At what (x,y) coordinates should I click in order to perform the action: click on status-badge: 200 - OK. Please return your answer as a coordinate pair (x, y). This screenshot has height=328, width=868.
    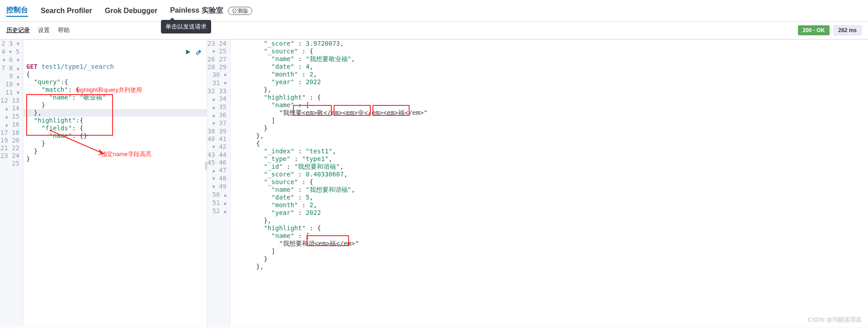
    Looking at the image, I should click on (814, 30).